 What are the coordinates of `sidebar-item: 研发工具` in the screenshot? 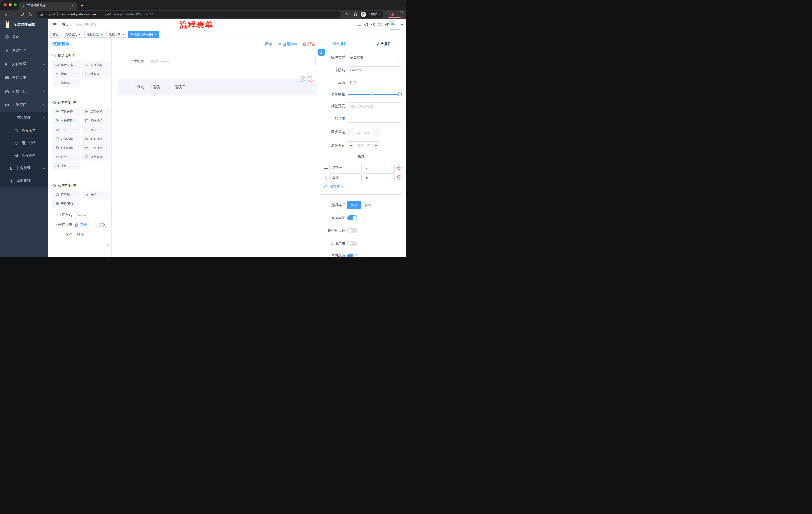 It's located at (24, 91).